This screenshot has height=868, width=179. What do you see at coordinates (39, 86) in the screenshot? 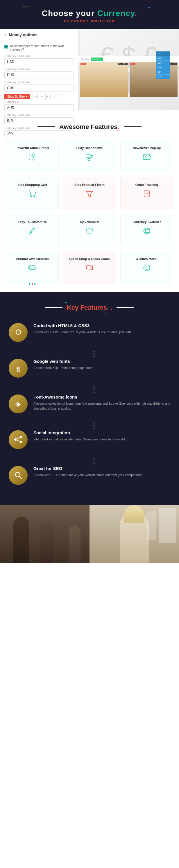
I see `currency-3-field: Currency 3 unit Text` at bounding box center [39, 86].